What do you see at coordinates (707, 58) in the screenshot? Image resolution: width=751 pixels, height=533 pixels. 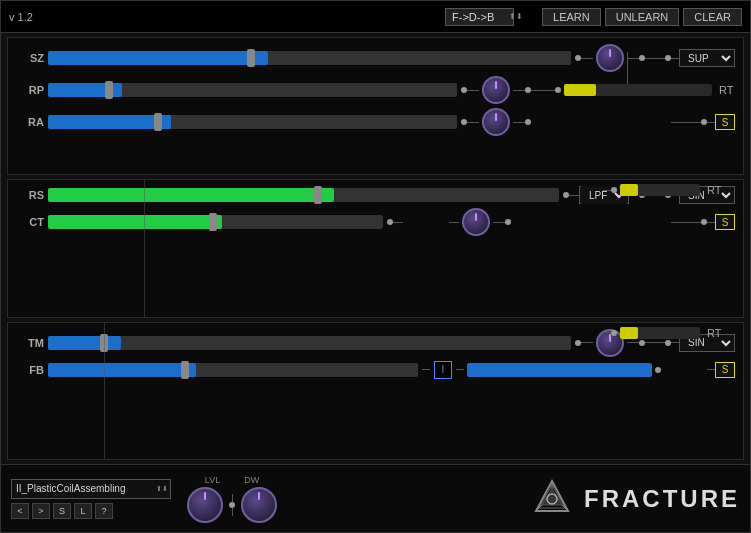 I see `sz-select: SUP` at bounding box center [707, 58].